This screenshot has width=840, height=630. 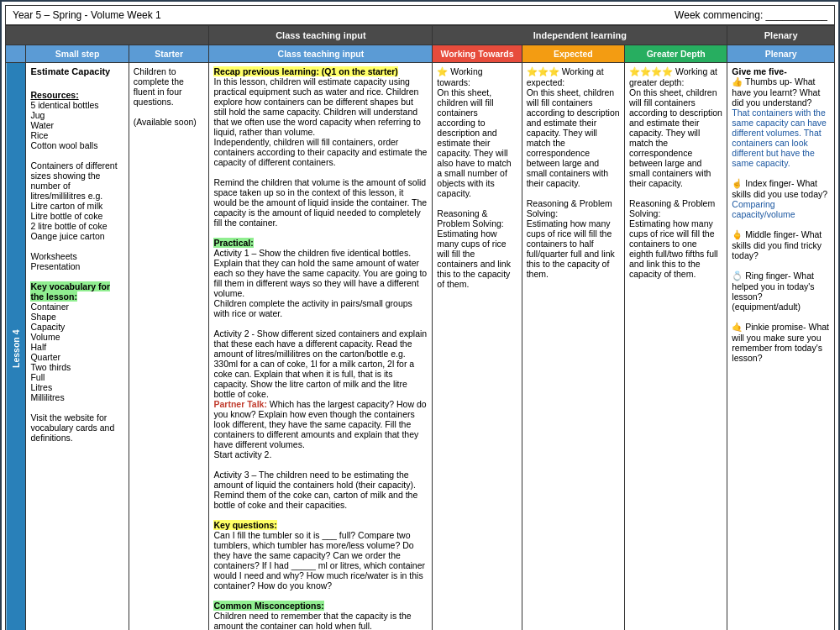 I want to click on vocab-two-thirds: Two thirds, so click(x=50, y=367).